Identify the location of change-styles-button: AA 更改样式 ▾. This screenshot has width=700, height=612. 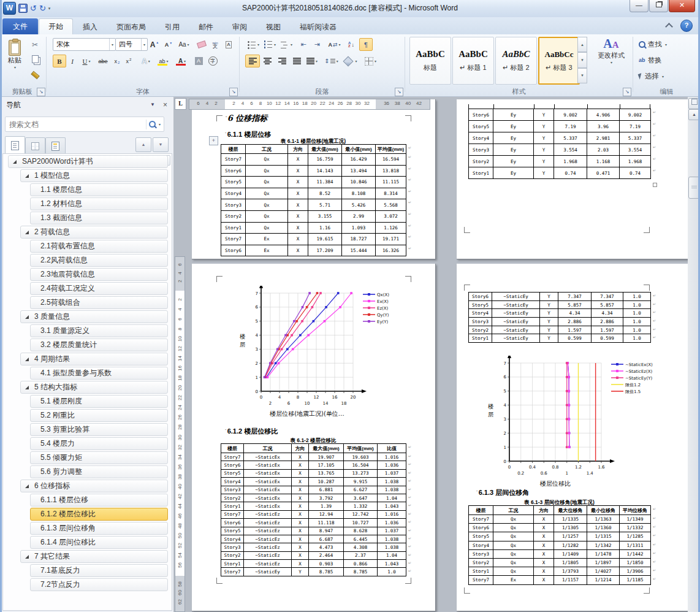
(611, 61).